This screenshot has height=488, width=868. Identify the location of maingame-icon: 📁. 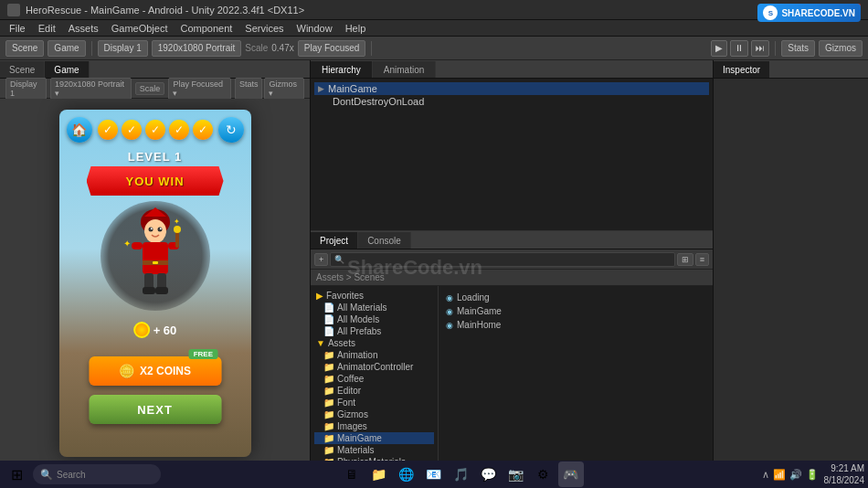
(329, 439).